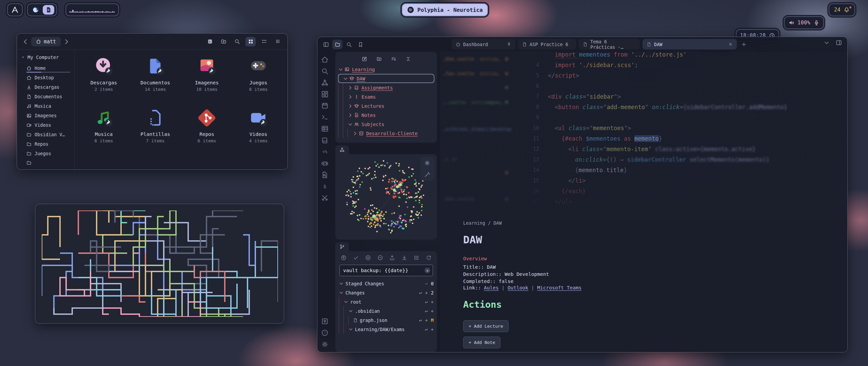  Describe the element at coordinates (386, 87) in the screenshot. I see `tree-item-assignments: Assignments` at that location.